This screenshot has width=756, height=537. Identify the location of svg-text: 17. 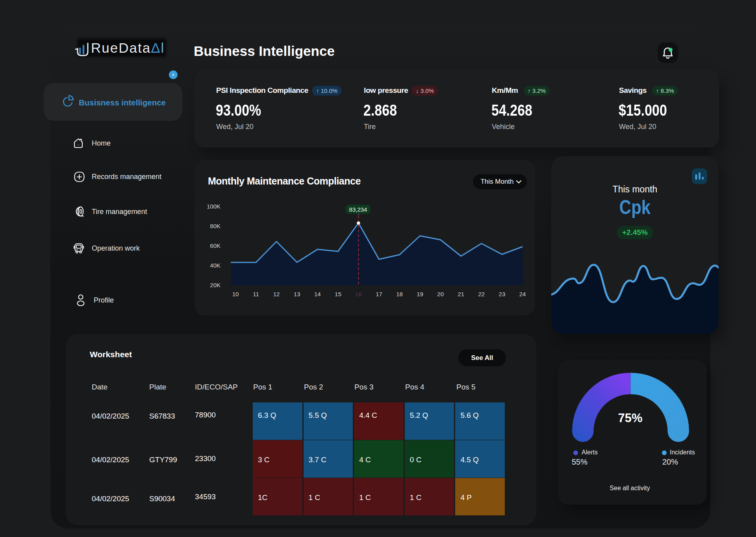
(379, 294).